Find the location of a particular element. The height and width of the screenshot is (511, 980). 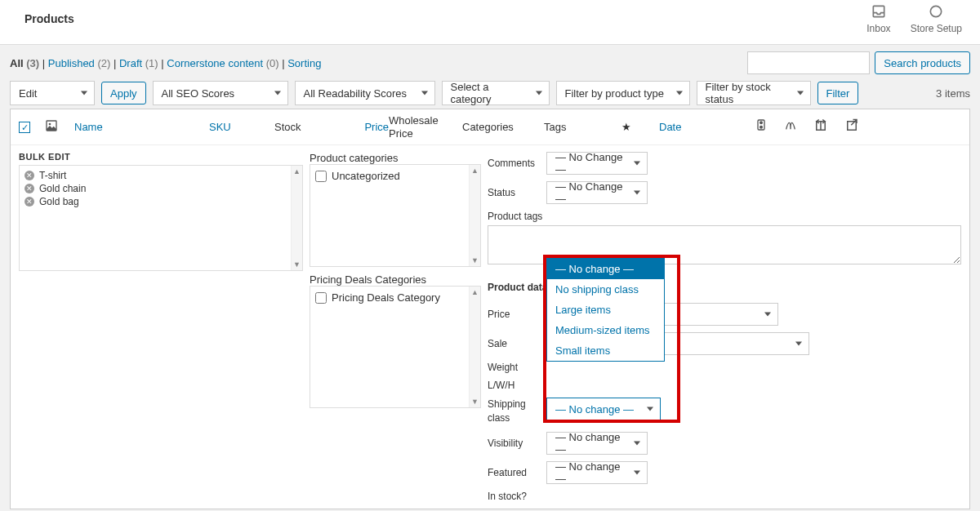

bulk-edit-title: BULK EDIT is located at coordinates (161, 157).